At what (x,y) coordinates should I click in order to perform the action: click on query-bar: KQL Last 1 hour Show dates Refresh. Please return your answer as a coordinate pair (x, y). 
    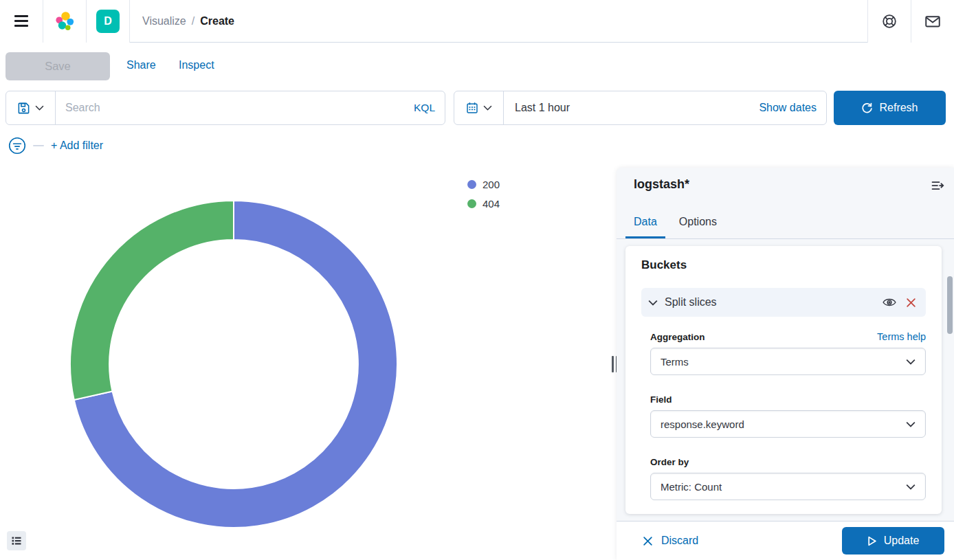
    Looking at the image, I should click on (477, 108).